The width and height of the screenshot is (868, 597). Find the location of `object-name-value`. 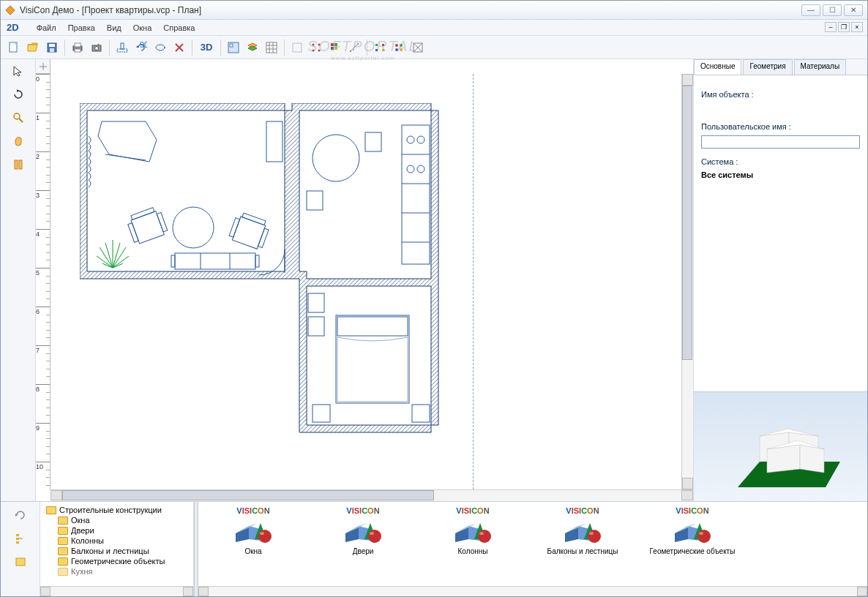

object-name-value is located at coordinates (780, 108).